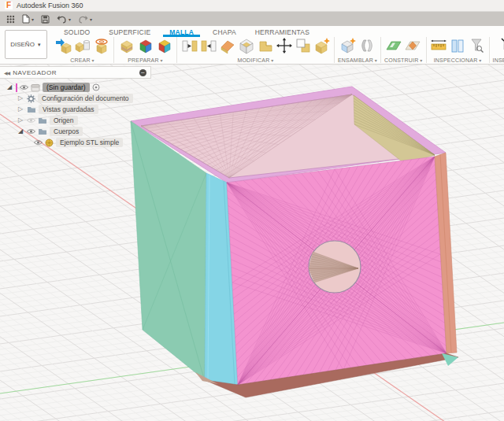 This screenshot has width=504, height=421. I want to click on tab-malla: MALLA, so click(181, 31).